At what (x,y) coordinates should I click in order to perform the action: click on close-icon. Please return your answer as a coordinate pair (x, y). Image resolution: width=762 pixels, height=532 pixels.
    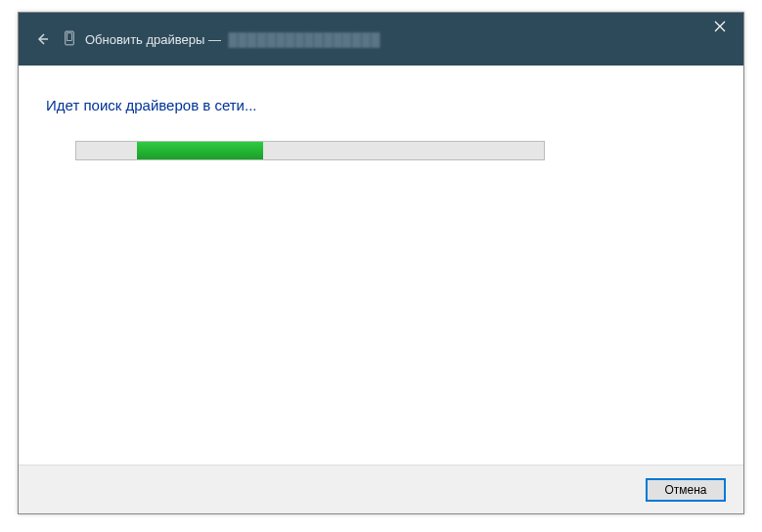
    Looking at the image, I should click on (720, 26).